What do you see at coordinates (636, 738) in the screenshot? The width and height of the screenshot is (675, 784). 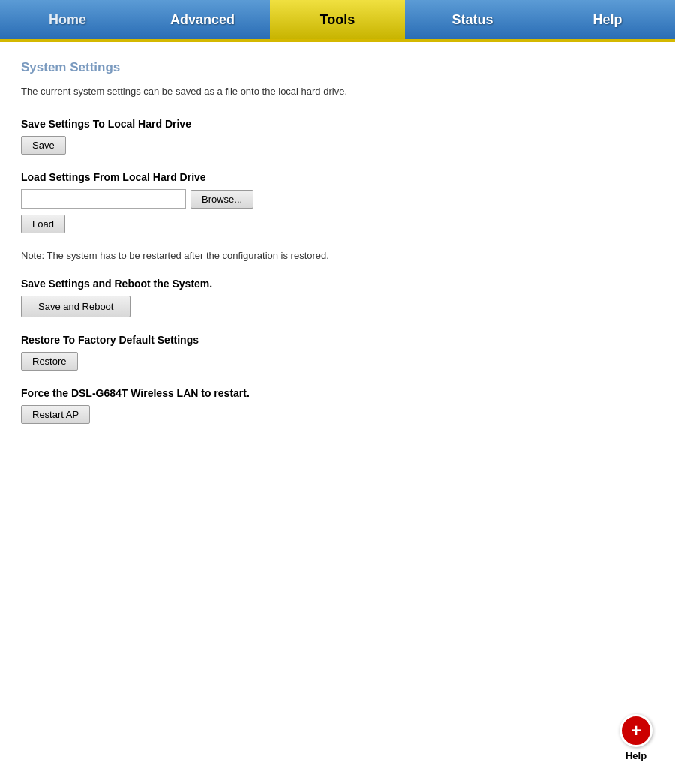 I see `help-corner: + Help` at bounding box center [636, 738].